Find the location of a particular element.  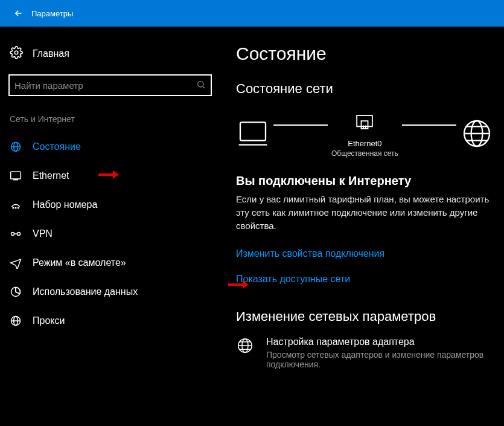

dialup-icon is located at coordinates (16, 205).